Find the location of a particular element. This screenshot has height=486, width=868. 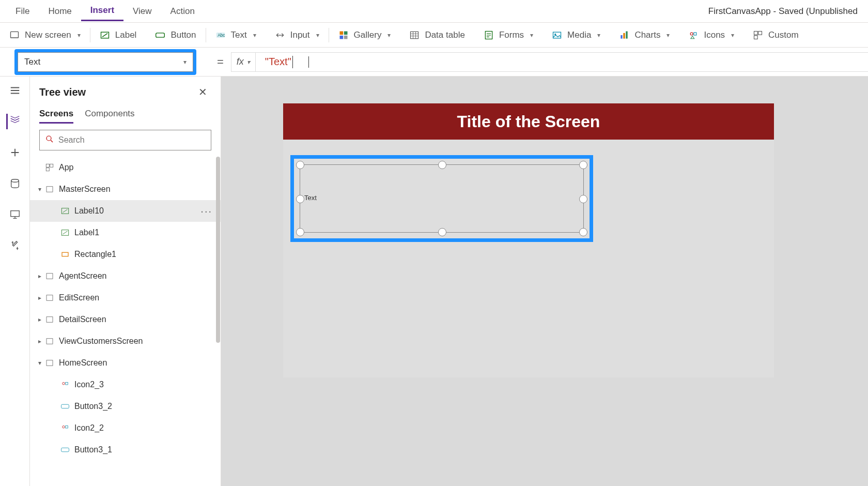

tree-node-rectangle1: Rectangle1 is located at coordinates (125, 254).